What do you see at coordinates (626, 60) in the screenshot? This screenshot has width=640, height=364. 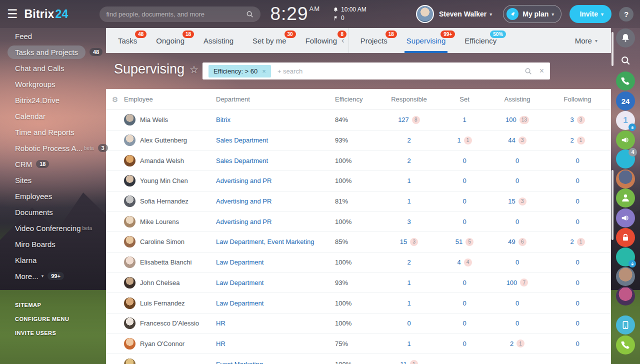 I see `rail-search-icon` at bounding box center [626, 60].